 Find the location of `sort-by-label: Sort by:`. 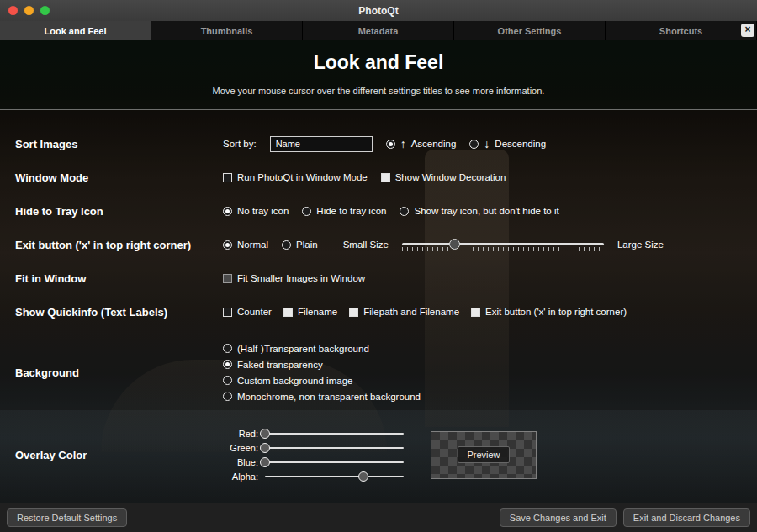

sort-by-label: Sort by: is located at coordinates (240, 144).